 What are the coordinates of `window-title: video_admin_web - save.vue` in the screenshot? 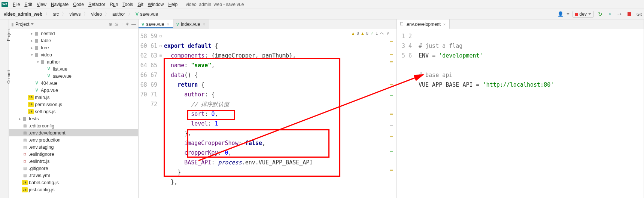 It's located at (215, 4).